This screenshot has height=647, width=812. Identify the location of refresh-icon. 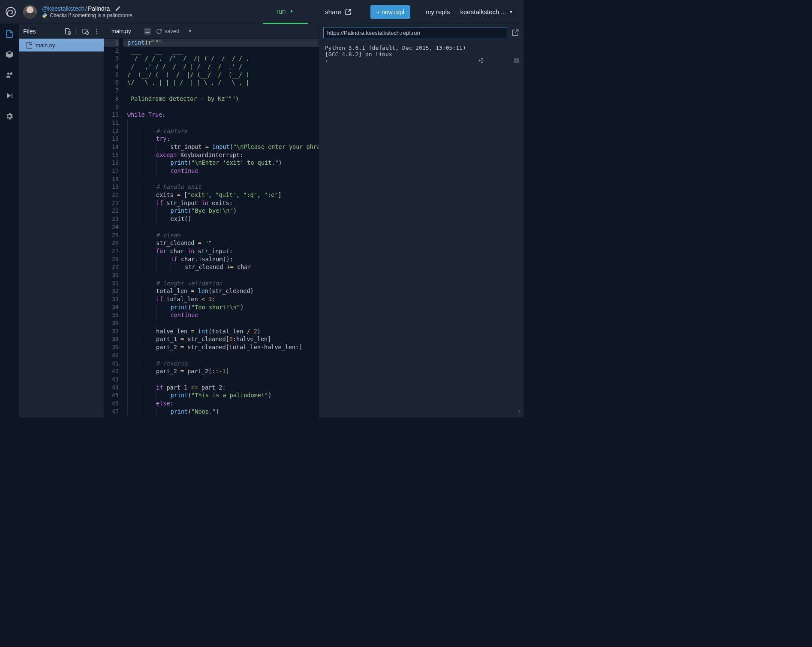
(159, 31).